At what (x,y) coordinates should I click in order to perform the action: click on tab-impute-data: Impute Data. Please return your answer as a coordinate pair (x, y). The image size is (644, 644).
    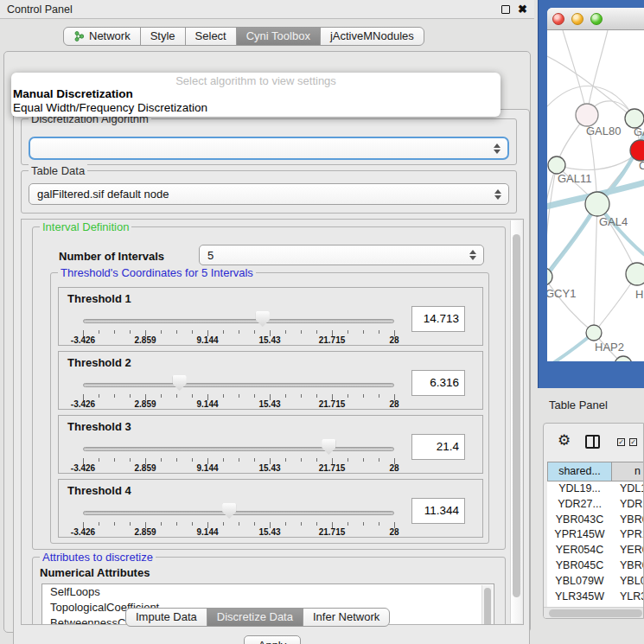
    Looking at the image, I should click on (166, 617).